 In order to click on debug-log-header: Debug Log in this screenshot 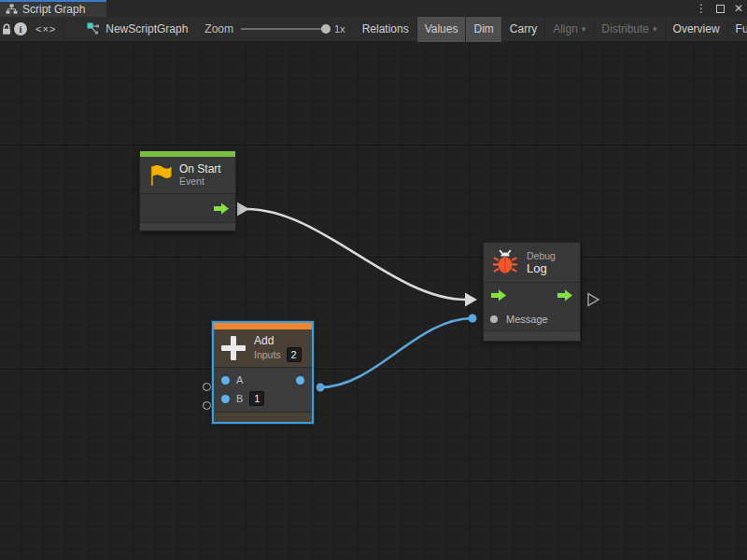, I will do `click(532, 262)`.